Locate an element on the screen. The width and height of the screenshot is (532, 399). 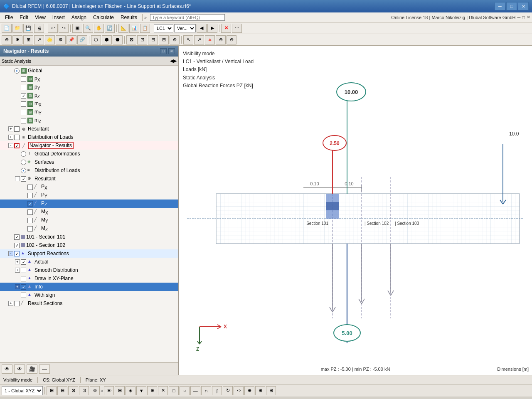
bt-btn4: ⊡ is located at coordinates (84, 391).